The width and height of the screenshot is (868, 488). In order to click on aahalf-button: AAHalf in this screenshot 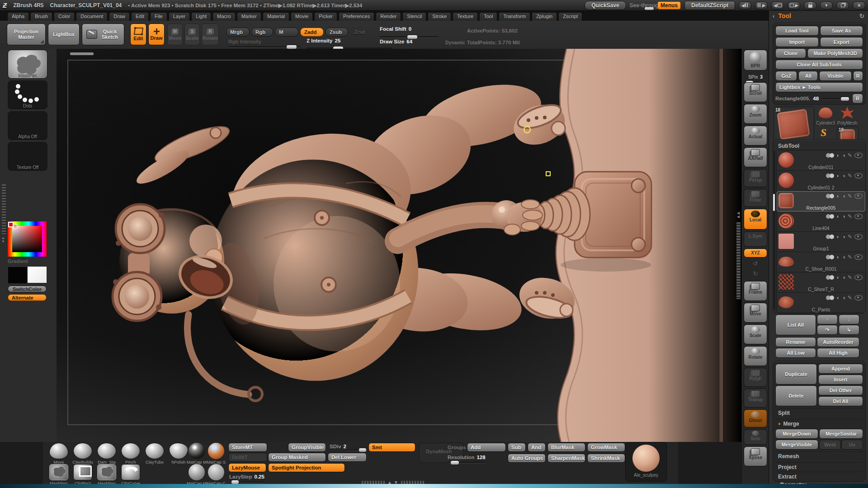, I will do `click(755, 157)`.